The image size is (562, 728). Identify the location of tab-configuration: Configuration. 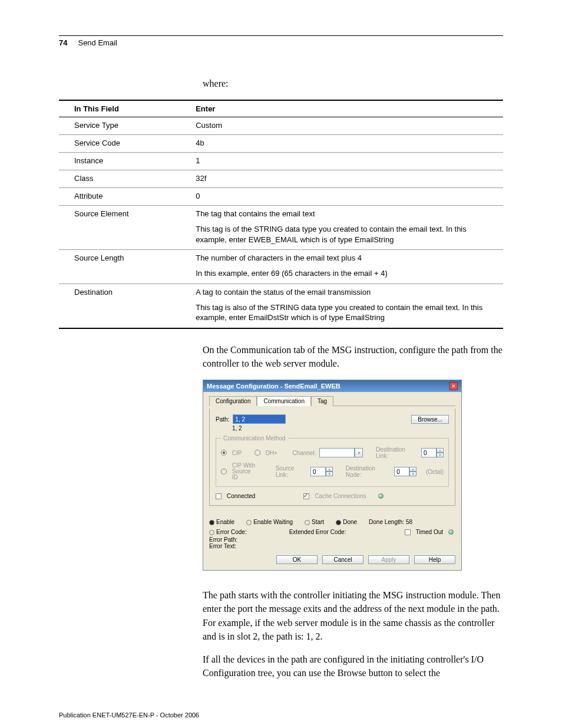
(233, 401).